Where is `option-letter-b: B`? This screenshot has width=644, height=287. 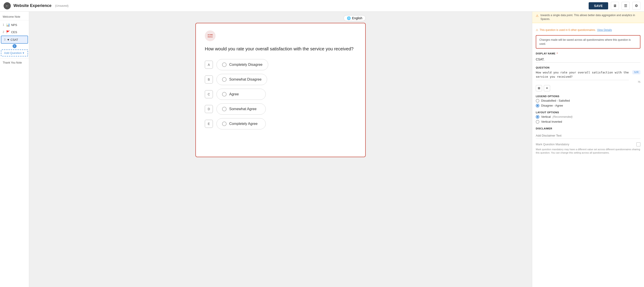
option-letter-b: B is located at coordinates (209, 79).